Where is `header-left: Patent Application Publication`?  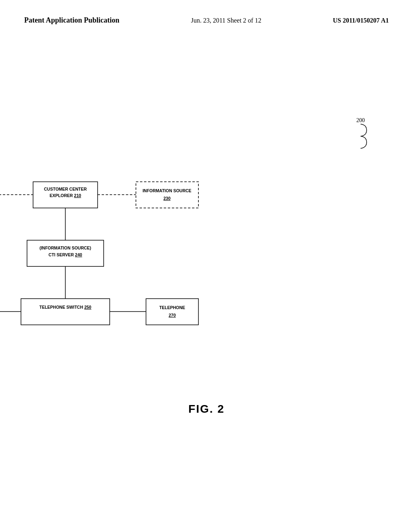 header-left: Patent Application Publication is located at coordinates (72, 20).